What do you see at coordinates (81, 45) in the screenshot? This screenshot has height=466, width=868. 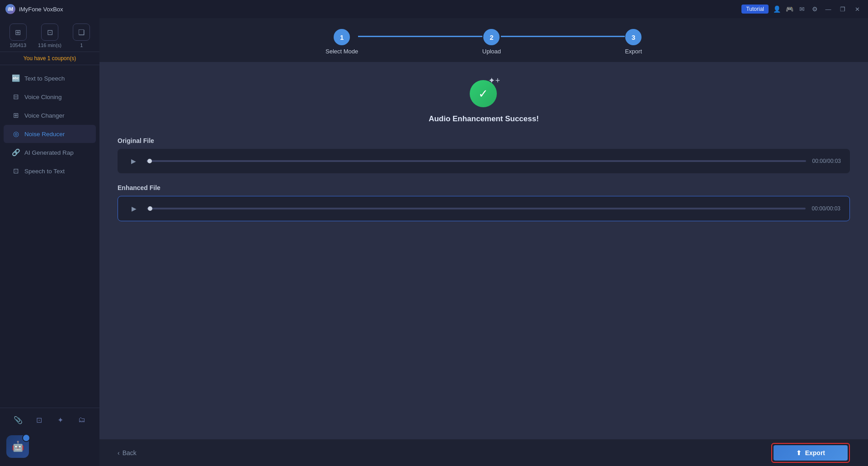 I see `count-value: 1` at bounding box center [81, 45].